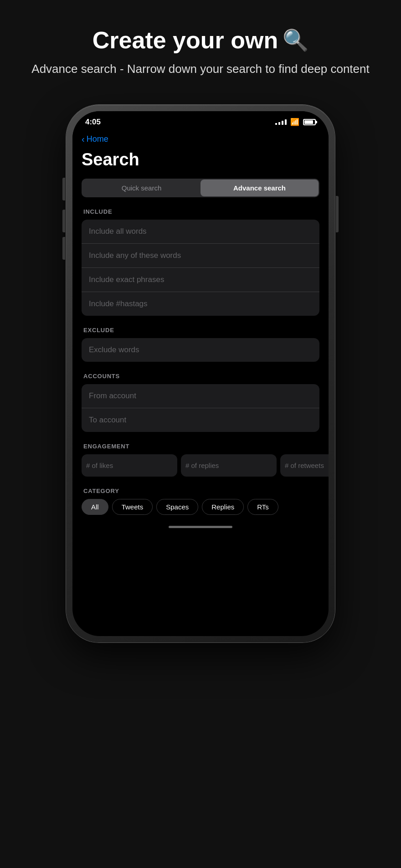  Describe the element at coordinates (129, 466) in the screenshot. I see `likes-input` at that location.